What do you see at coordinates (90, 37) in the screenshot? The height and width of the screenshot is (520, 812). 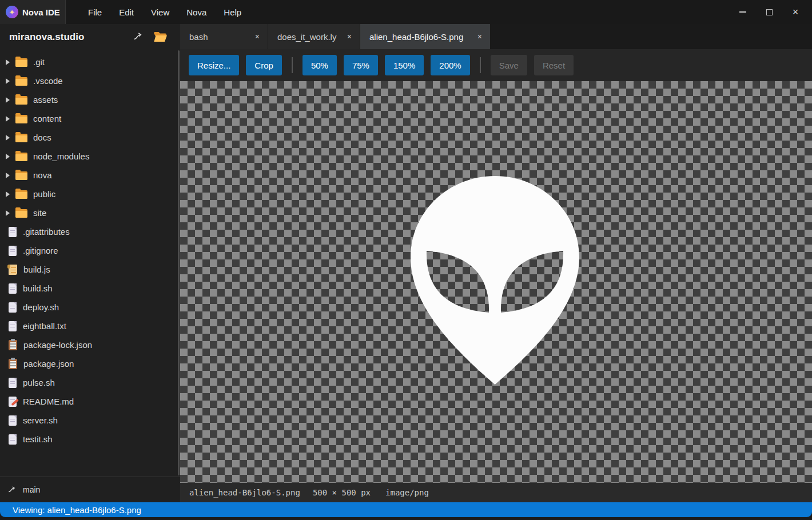 I see `sidebar-header: miranova.studio` at bounding box center [90, 37].